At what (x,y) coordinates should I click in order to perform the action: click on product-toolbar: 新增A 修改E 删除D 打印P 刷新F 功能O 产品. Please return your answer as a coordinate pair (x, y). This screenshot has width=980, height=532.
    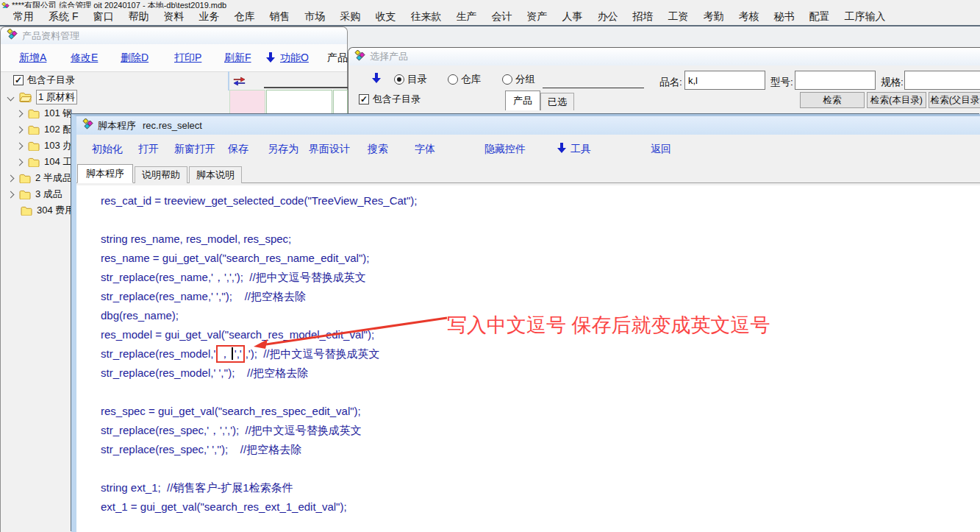
    Looking at the image, I should click on (174, 58).